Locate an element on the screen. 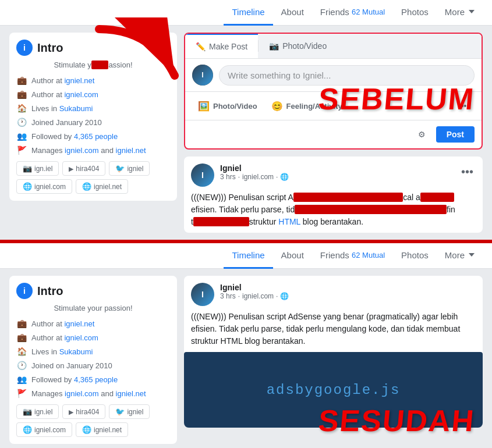 This screenshot has width=492, height=448. intro-item-joined-b: 🕐 Joined on January 2010 is located at coordinates (93, 365).